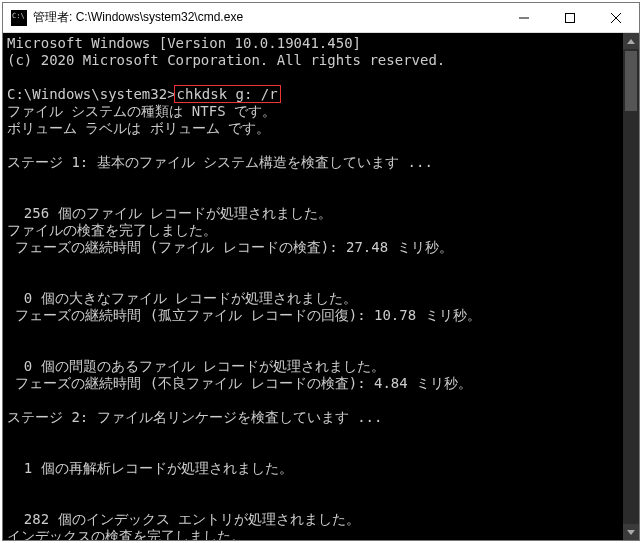 This screenshot has width=642, height=543. Describe the element at coordinates (321, 128) in the screenshot. I see `console-line: ボリューム ラベルは ボリューム です。` at that location.